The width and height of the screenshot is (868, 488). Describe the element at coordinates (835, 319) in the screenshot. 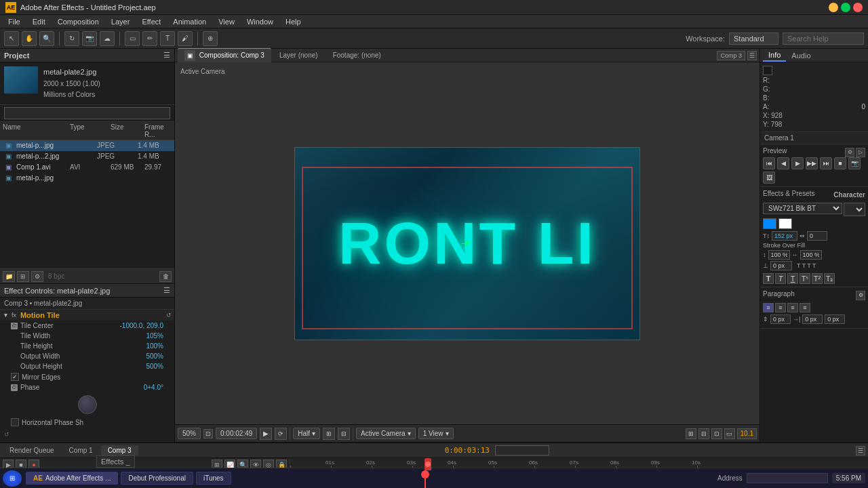

I see `para-right-indent-input` at that location.